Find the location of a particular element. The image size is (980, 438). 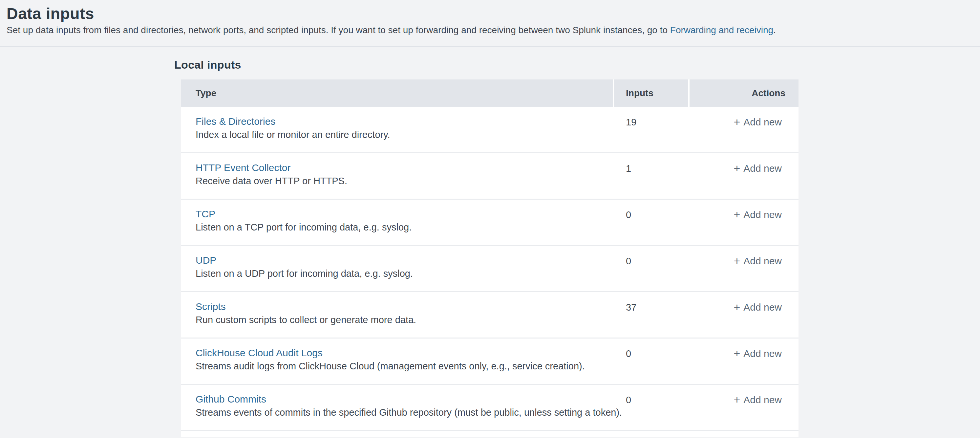

page-header: Data inputs Set up data inputs from file… is located at coordinates (490, 24).